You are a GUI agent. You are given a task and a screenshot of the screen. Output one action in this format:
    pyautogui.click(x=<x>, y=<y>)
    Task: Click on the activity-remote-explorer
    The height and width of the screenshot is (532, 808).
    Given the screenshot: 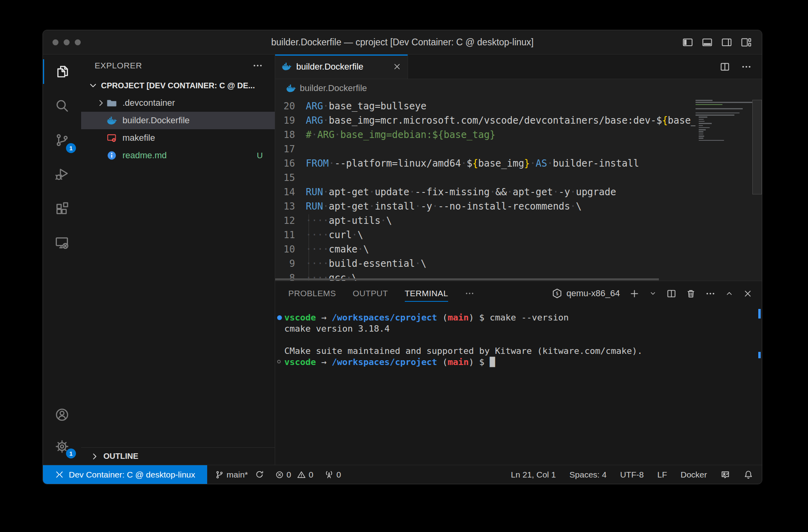 What is the action you would take?
    pyautogui.click(x=62, y=243)
    